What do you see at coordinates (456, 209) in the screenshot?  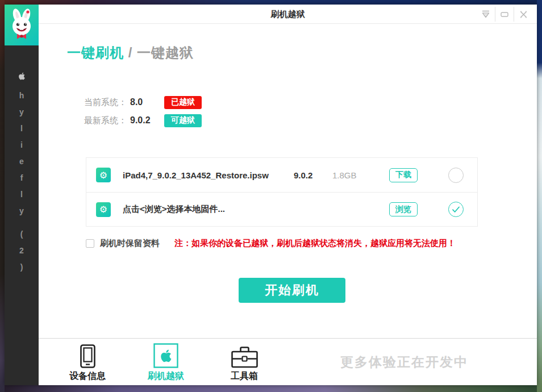 I see `firmware-radio-selected` at bounding box center [456, 209].